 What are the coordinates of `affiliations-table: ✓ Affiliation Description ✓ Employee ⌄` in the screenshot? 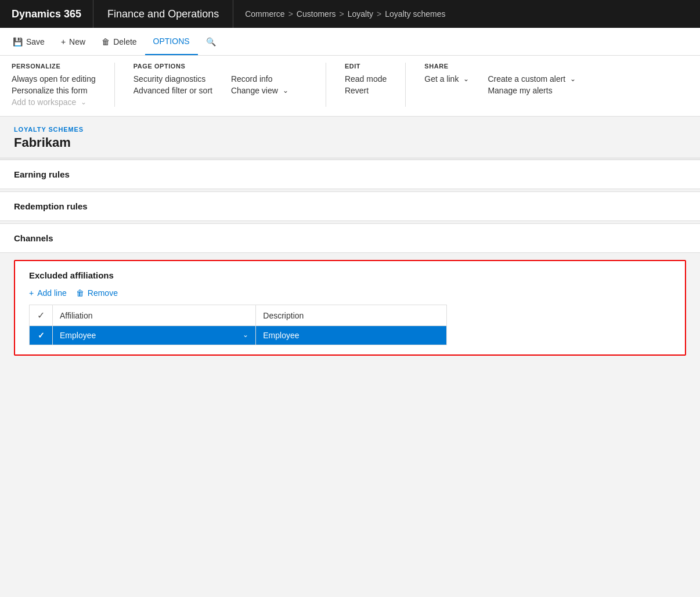 It's located at (238, 325).